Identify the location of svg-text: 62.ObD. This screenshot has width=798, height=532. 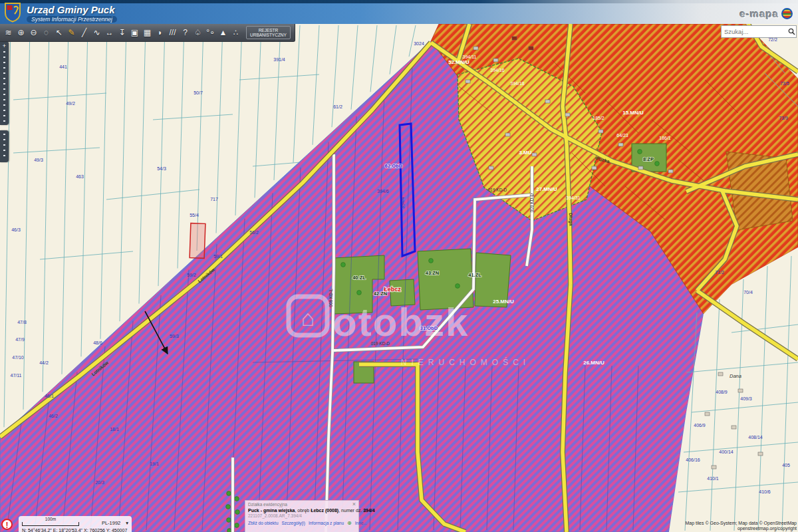
(394, 166).